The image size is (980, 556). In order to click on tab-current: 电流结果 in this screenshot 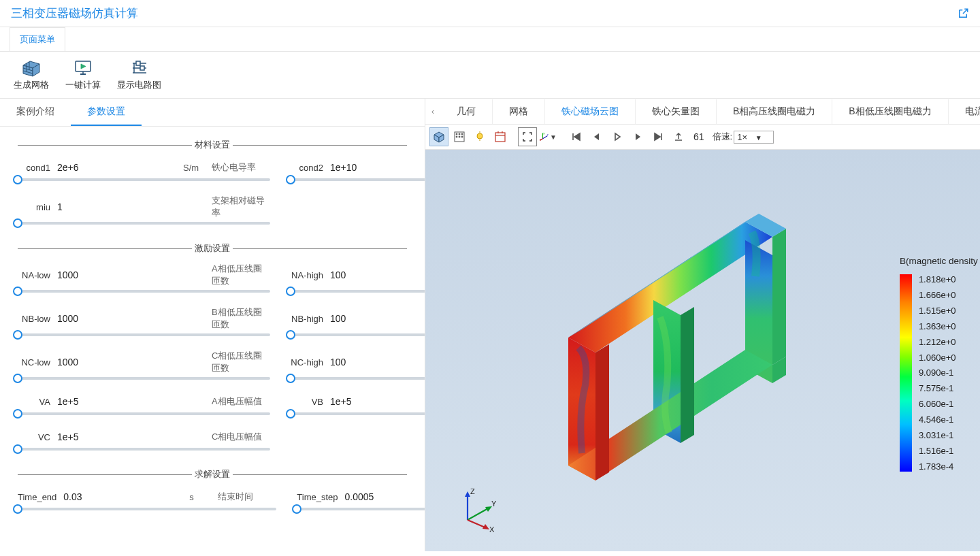, I will do `click(964, 112)`.